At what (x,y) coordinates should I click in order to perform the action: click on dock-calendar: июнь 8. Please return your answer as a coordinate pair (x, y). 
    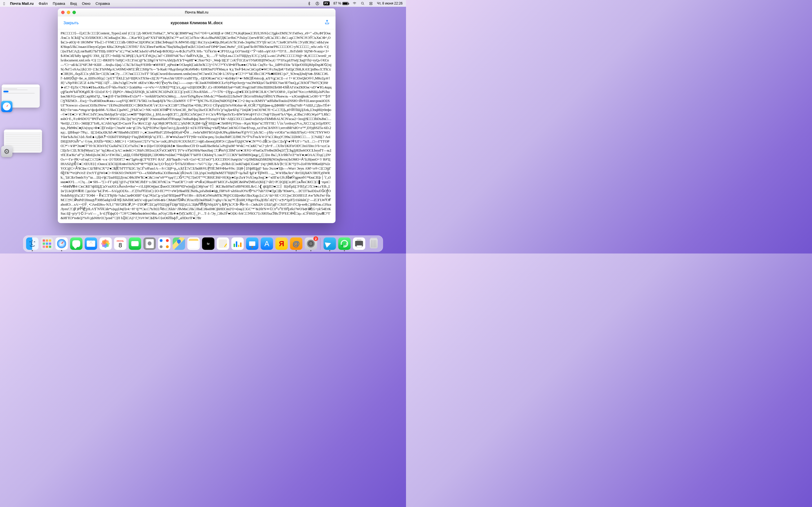
    Looking at the image, I should click on (120, 243).